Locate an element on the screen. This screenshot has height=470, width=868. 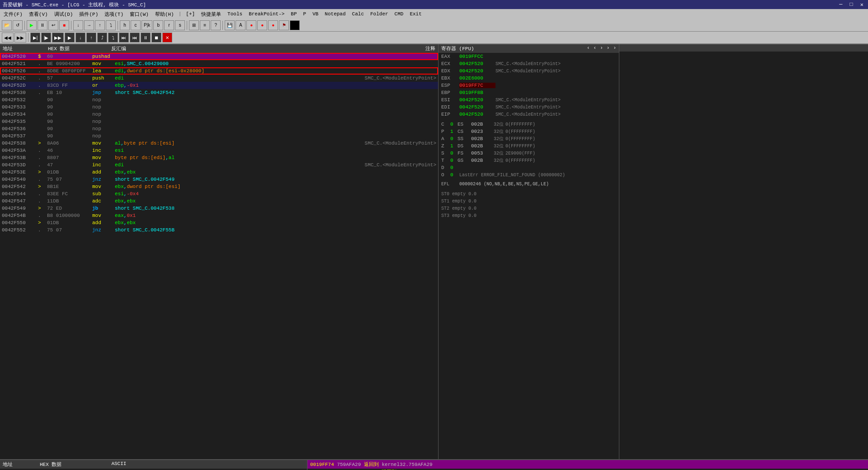
minimize-button: — is located at coordinates (841, 5).